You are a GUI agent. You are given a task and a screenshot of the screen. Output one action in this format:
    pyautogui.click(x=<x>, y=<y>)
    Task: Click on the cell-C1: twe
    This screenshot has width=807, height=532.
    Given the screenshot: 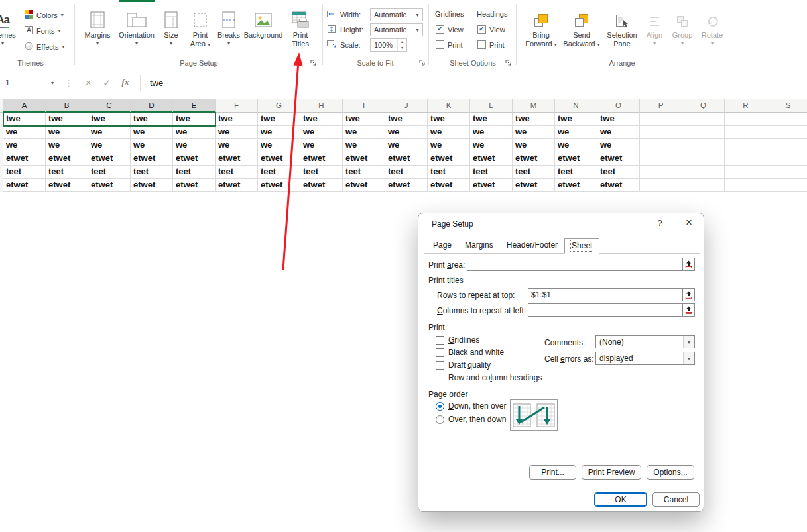 What is the action you would take?
    pyautogui.click(x=109, y=119)
    